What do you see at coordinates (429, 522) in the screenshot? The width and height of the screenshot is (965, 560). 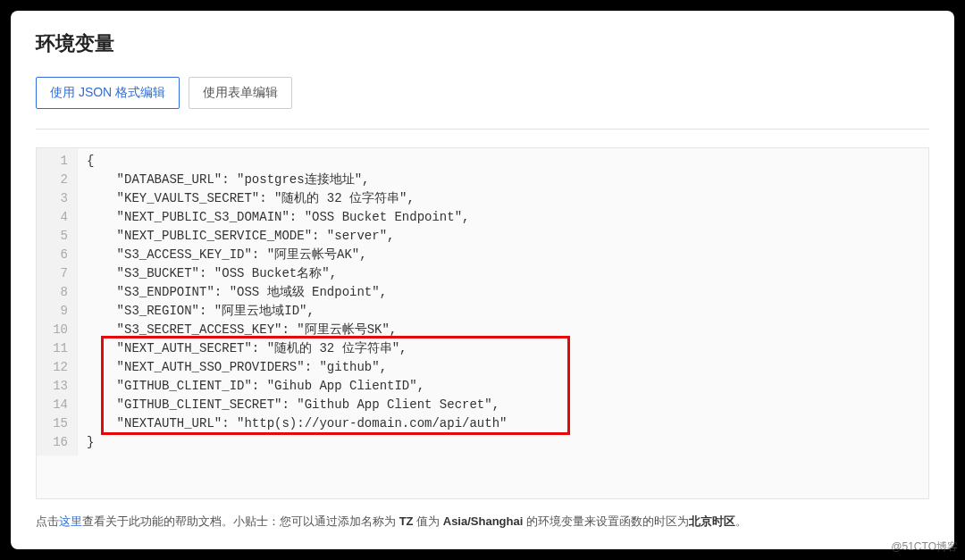 I see `footer-mid2: 值为` at bounding box center [429, 522].